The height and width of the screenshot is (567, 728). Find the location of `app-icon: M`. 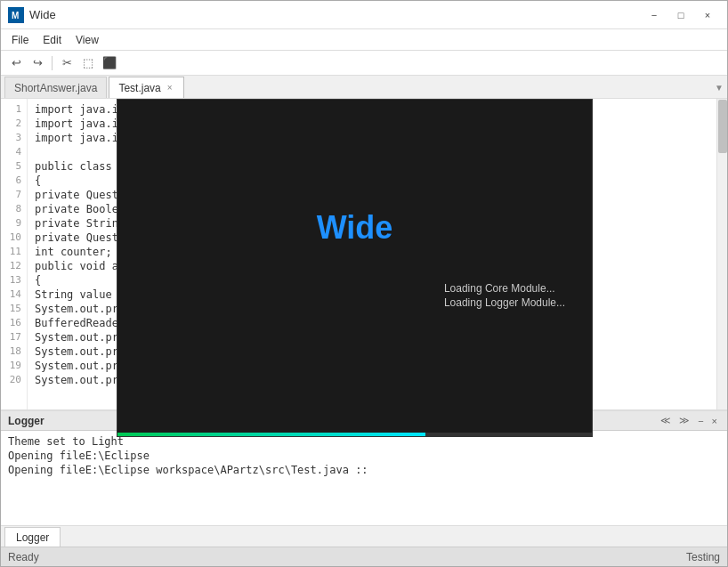

app-icon: M is located at coordinates (16, 15).